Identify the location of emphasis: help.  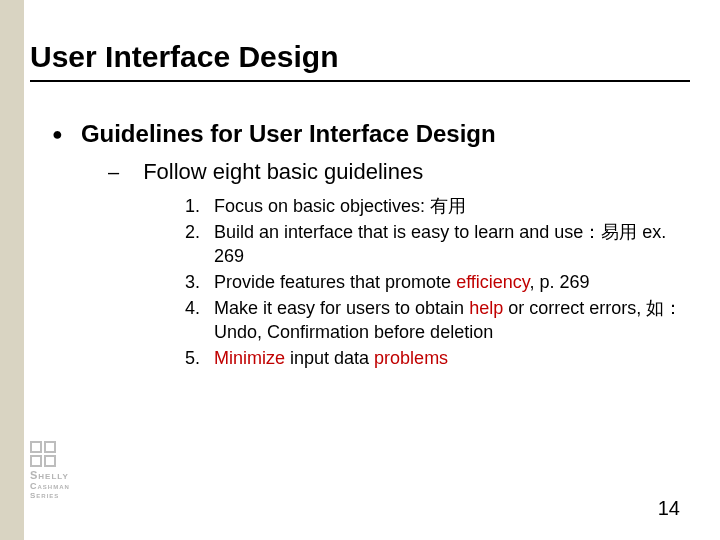
(486, 308).